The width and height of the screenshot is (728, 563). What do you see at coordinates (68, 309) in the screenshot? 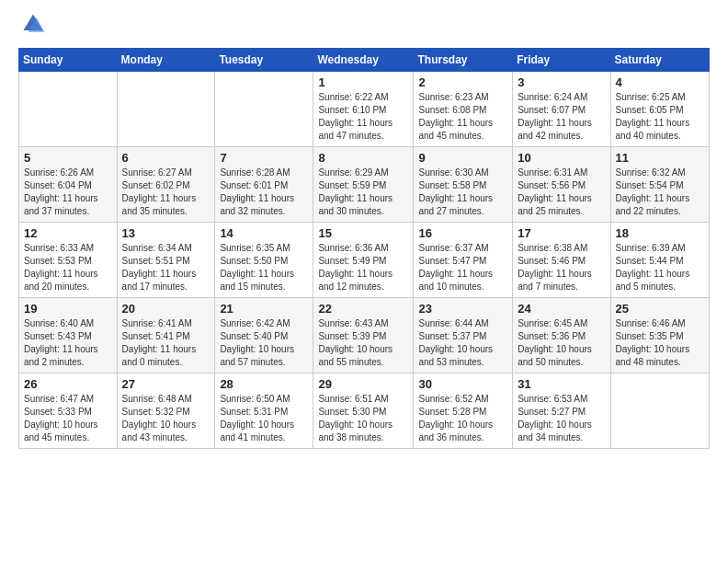
I see `day-number: 19` at bounding box center [68, 309].